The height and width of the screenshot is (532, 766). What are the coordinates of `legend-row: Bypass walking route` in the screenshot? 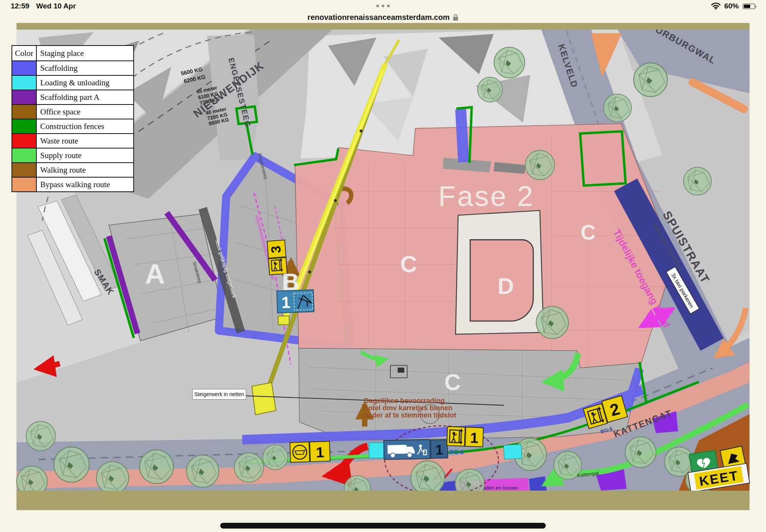 It's located at (73, 184).